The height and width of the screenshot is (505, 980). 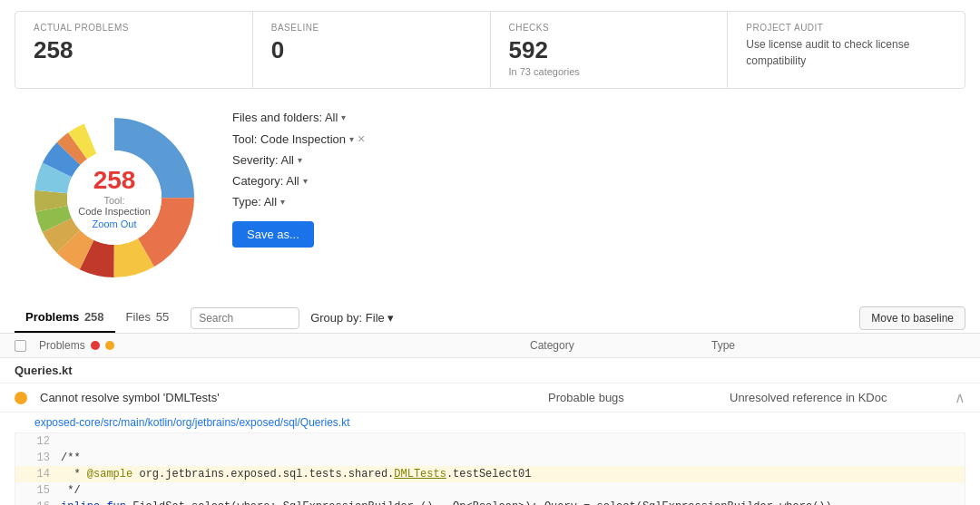 What do you see at coordinates (65, 317) in the screenshot?
I see `tab-problems: Problems 258` at bounding box center [65, 317].